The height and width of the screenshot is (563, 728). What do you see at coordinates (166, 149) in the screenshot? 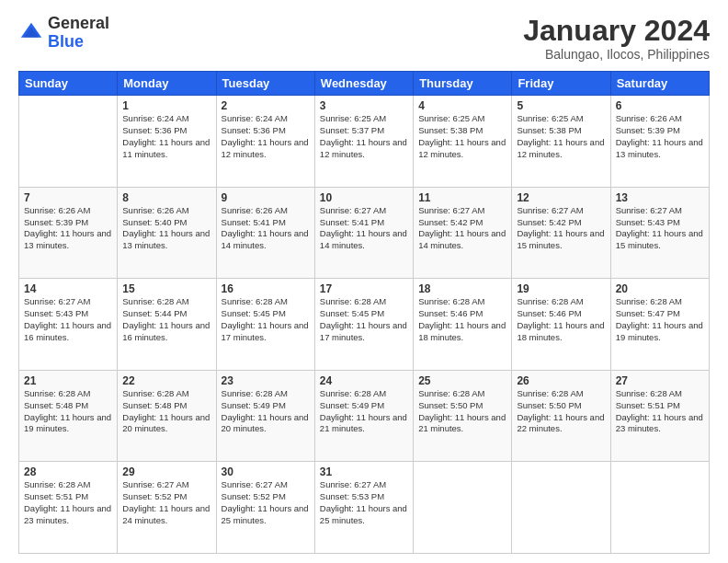
I see `daylight-text: Daylight: 11 hours and 11 minutes.` at bounding box center [166, 149].